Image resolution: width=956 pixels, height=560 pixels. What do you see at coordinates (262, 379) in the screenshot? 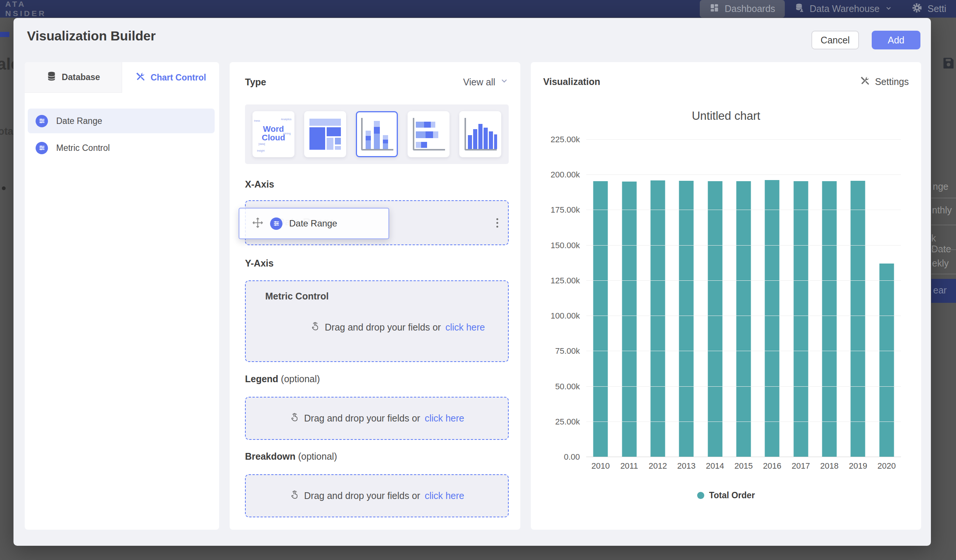
I see `legend-label: Legend` at bounding box center [262, 379].